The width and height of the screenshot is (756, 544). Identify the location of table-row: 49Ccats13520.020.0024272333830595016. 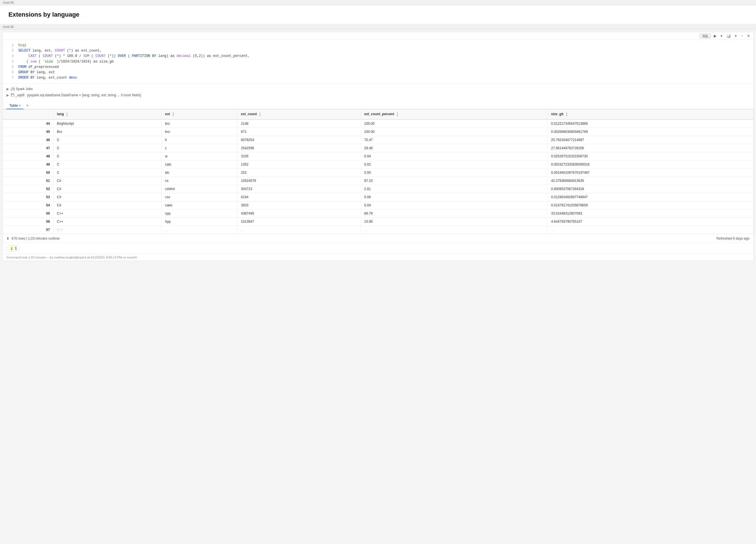
(378, 165).